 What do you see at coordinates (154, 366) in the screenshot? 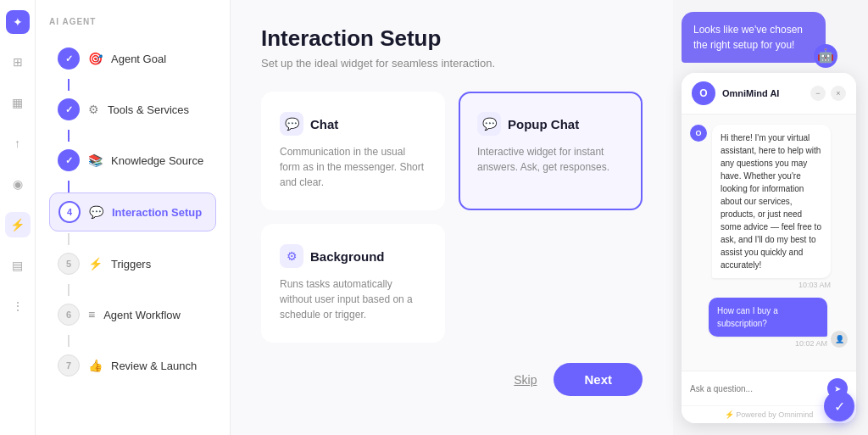
I see `step-label-7: Review & Launch` at bounding box center [154, 366].